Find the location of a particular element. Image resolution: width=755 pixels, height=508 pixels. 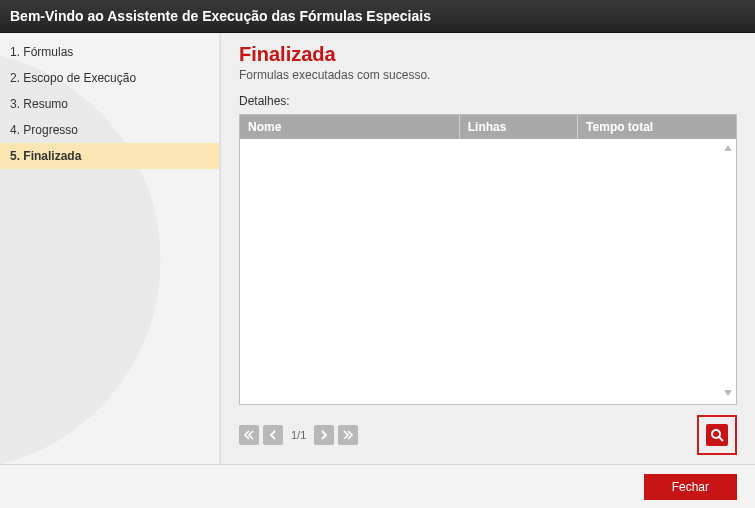

double-chevron-right-icon is located at coordinates (348, 435).